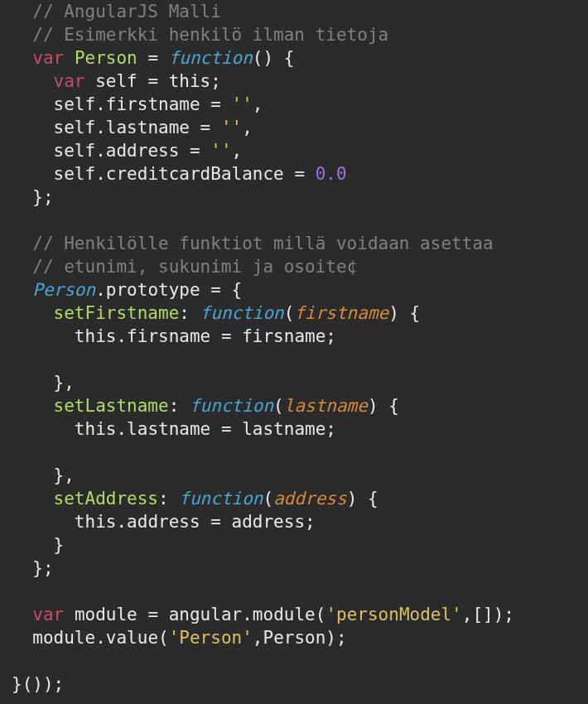  What do you see at coordinates (331, 174) in the screenshot?
I see `number-literal: 0.0` at bounding box center [331, 174].